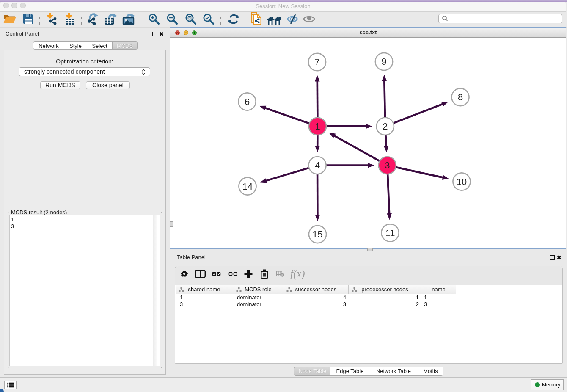 Image resolution: width=567 pixels, height=392 pixels. Describe the element at coordinates (248, 186) in the screenshot. I see `svg-text: 14` at that location.